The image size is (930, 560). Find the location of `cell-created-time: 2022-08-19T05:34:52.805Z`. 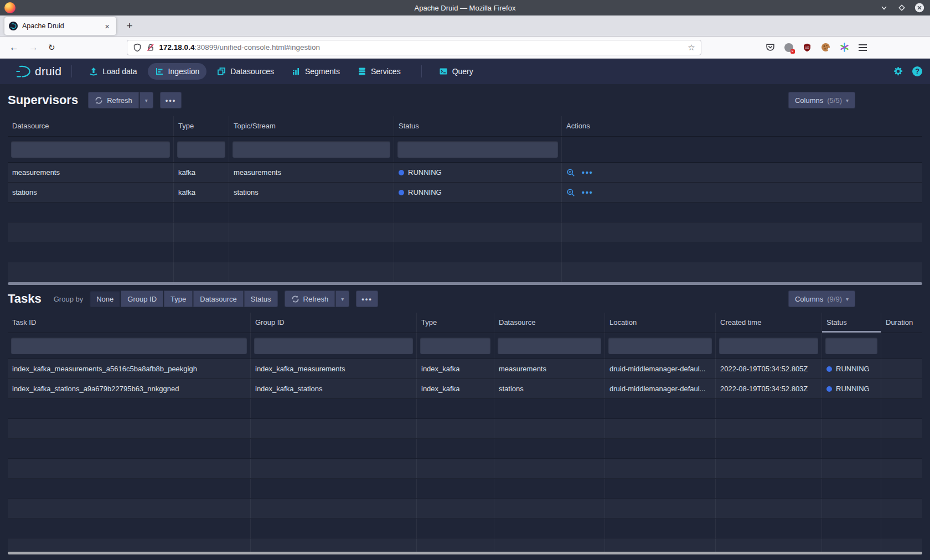

cell-created-time: 2022-08-19T05:34:52.805Z is located at coordinates (769, 369).